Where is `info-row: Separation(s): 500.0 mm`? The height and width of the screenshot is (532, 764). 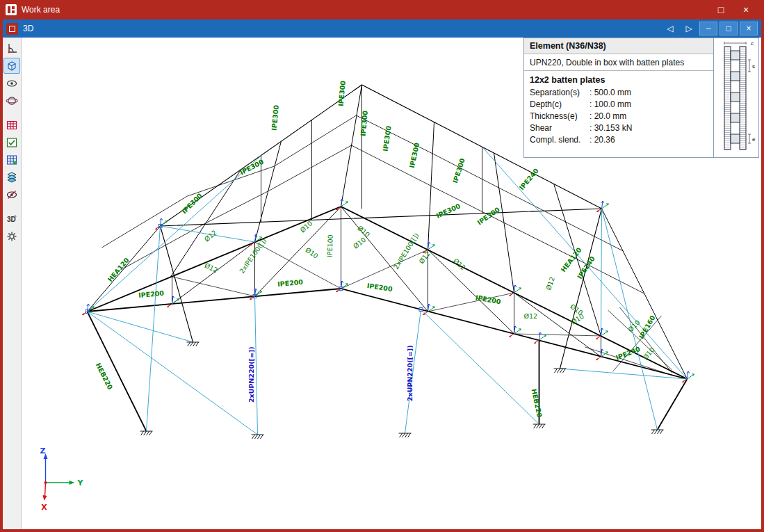
info-row: Separation(s): 500.0 mm is located at coordinates (619, 93).